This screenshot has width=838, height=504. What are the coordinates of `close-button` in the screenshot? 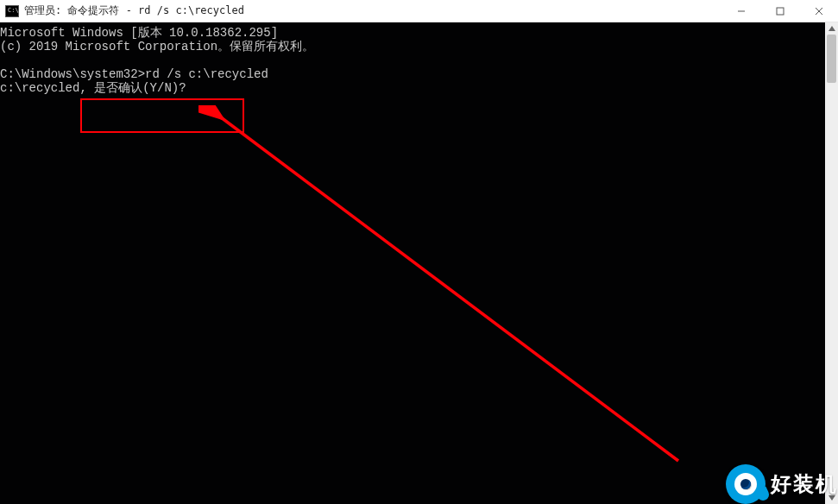 It's located at (818, 11).